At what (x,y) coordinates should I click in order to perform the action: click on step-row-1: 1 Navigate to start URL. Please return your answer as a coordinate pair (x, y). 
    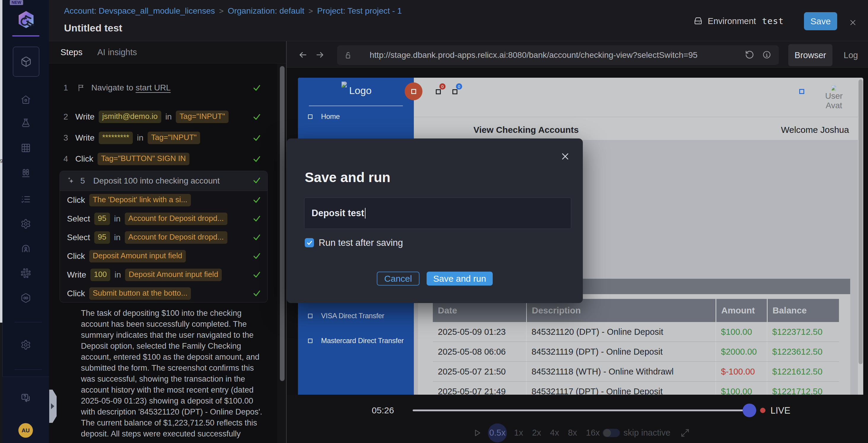
    Looking at the image, I should click on (117, 88).